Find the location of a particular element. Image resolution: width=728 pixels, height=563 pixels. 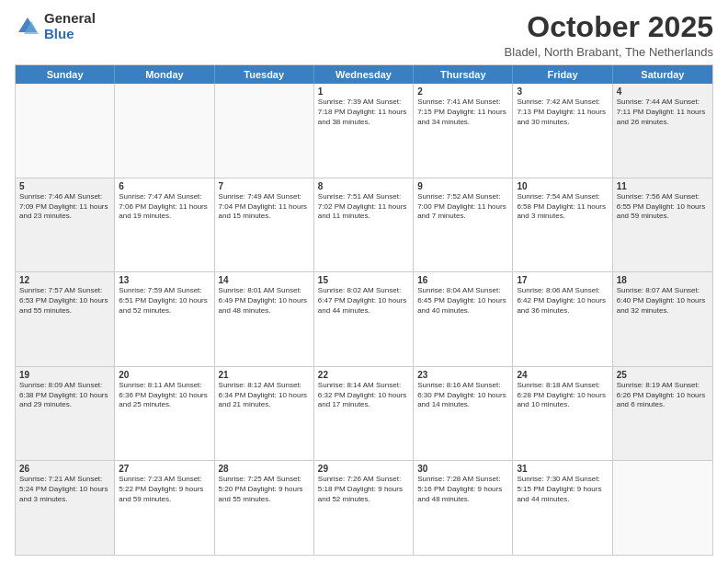

day-number: 31 is located at coordinates (563, 469).